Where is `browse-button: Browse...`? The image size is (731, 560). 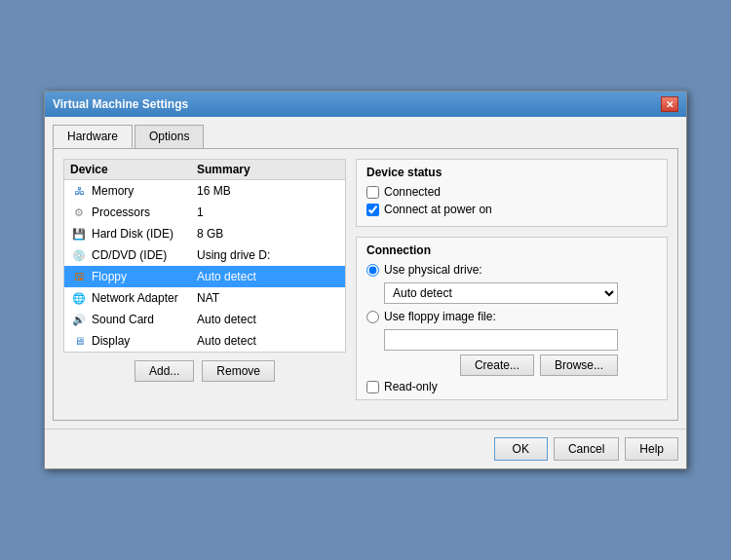
browse-button: Browse... is located at coordinates (579, 365).